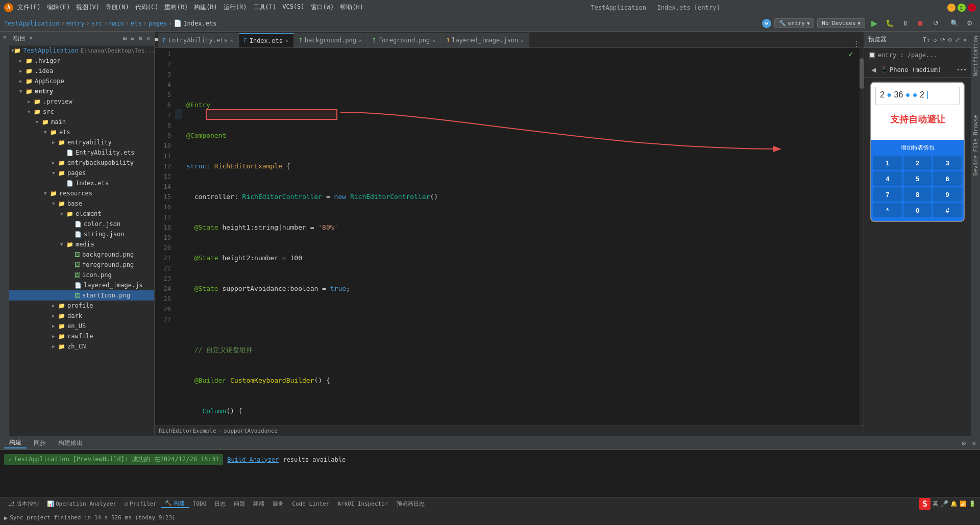 The width and height of the screenshot is (980, 525). I want to click on build-analyzer-link: Build Analyzer, so click(253, 460).